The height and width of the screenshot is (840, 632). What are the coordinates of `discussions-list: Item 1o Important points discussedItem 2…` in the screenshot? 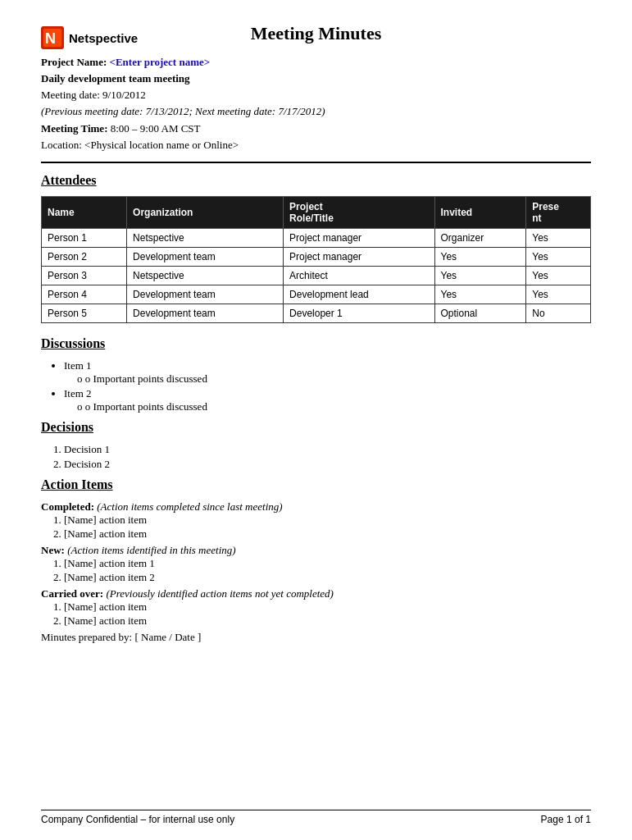 It's located at (328, 386).